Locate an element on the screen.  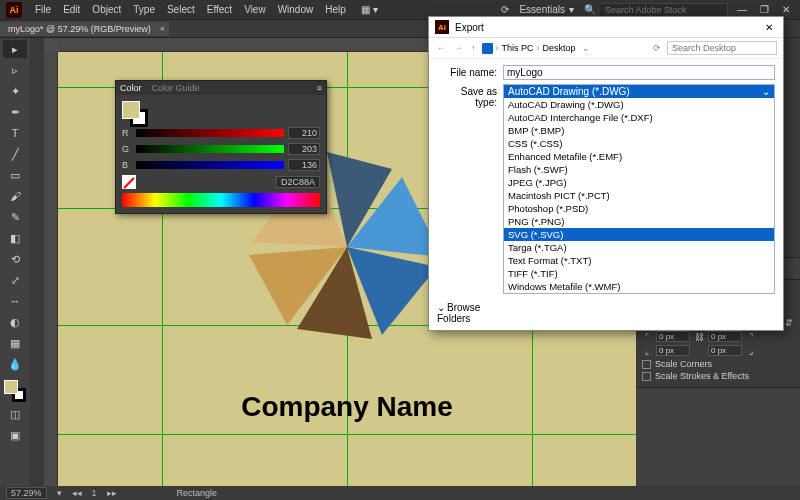
breadcrumb-dropdown-icon: ⌄ is located at coordinates (586, 48).